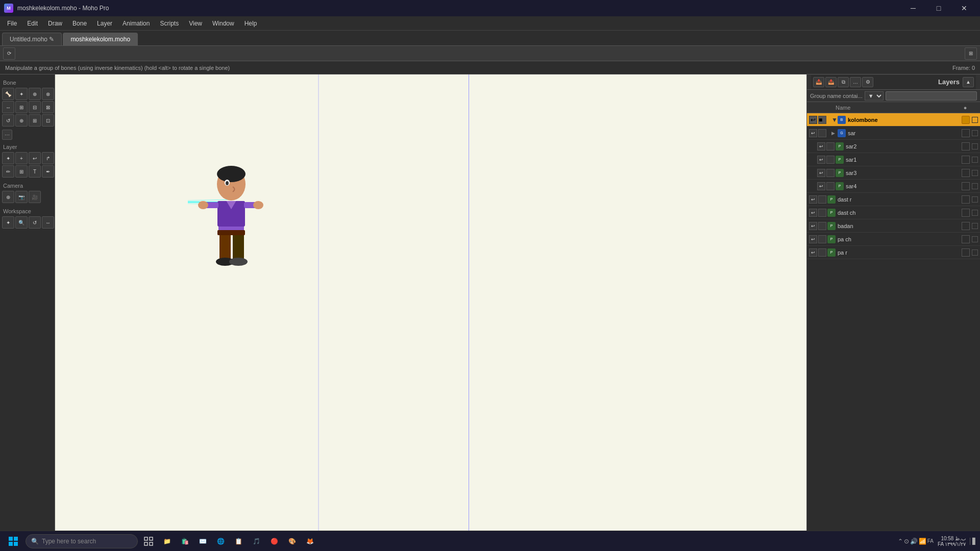 This screenshot has width=980, height=551. Describe the element at coordinates (835, 120) in the screenshot. I see `expand-icon: ▼` at that location.